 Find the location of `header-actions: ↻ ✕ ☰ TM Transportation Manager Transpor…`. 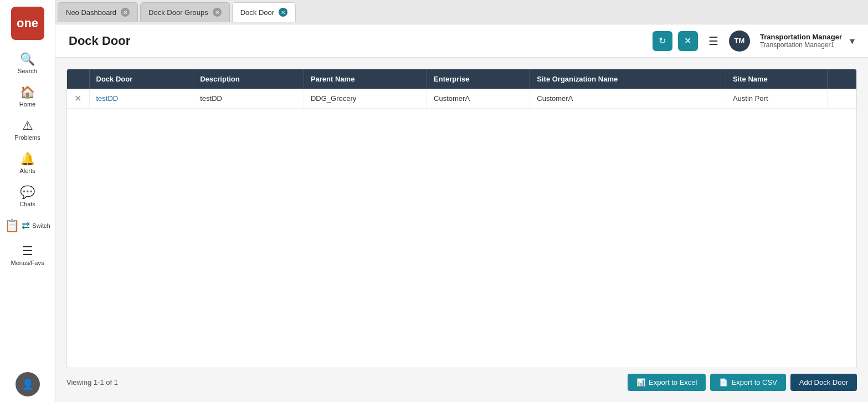

header-actions: ↻ ✕ ☰ TM Transportation Manager Transpor… is located at coordinates (753, 41).